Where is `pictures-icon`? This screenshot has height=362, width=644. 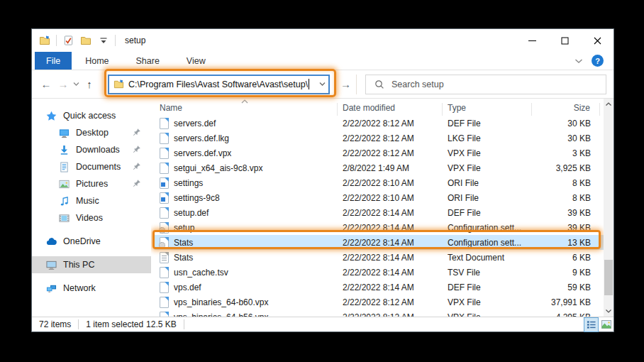
pictures-icon is located at coordinates (64, 185).